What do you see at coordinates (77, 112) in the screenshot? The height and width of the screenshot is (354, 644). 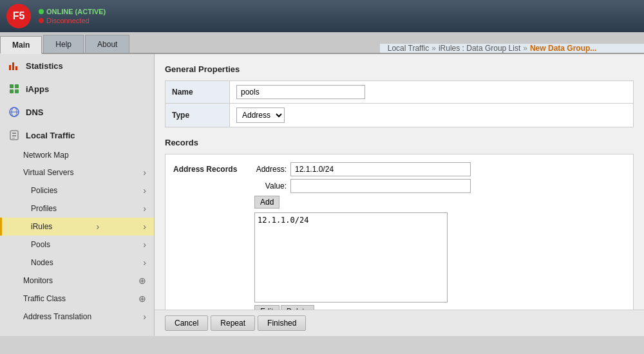 I see `sidebar-section-dns: DNS` at bounding box center [77, 112].